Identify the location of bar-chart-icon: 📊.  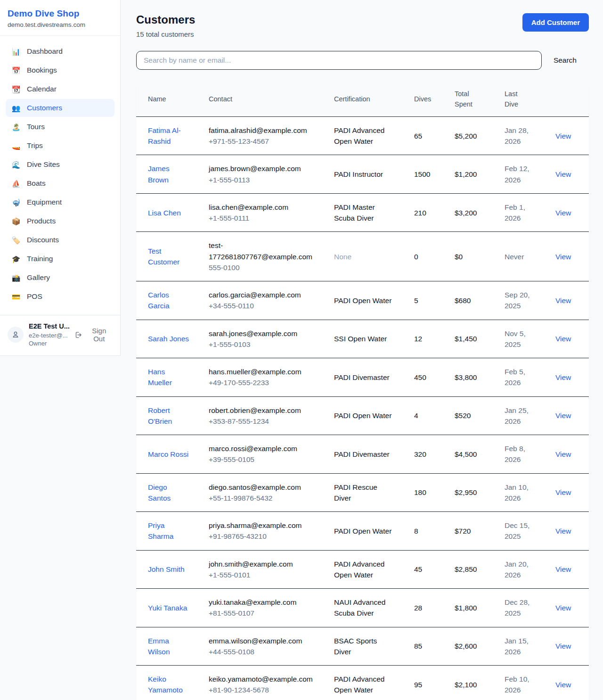
(16, 52).